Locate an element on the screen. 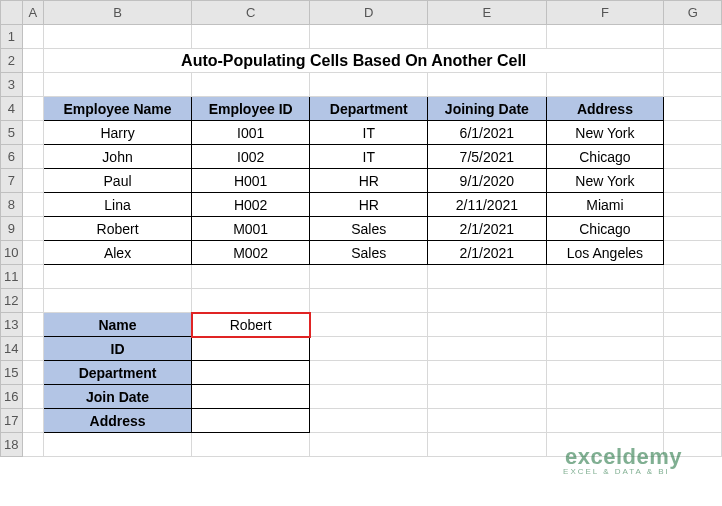 This screenshot has width=722, height=506. row-2: 2 is located at coordinates (12, 61).